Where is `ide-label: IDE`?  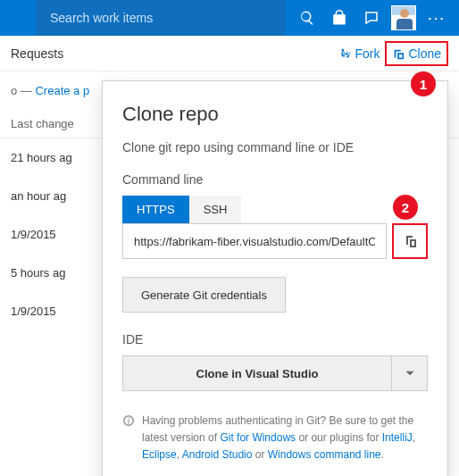 ide-label: IDE is located at coordinates (275, 339).